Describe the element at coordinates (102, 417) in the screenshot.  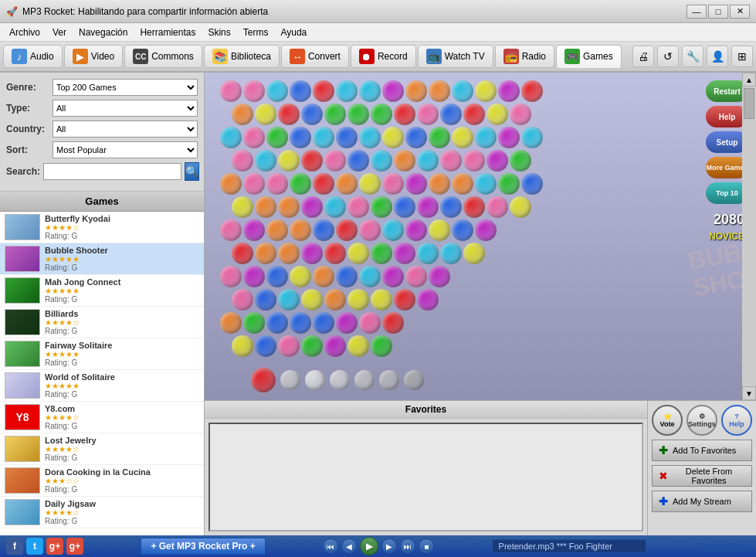
I see `game-list-item: Y8 Y8.com ★★★★☆ Rating: G` at that location.